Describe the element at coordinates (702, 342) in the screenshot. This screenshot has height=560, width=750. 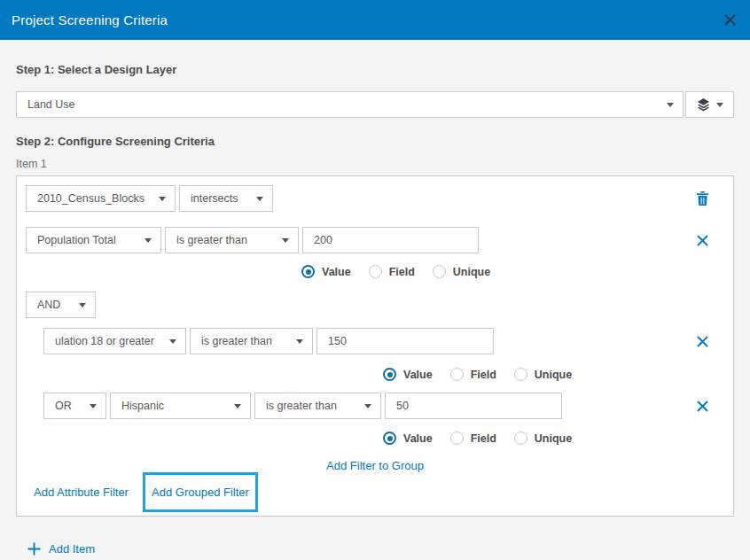
I see `remove-filter2-button` at that location.